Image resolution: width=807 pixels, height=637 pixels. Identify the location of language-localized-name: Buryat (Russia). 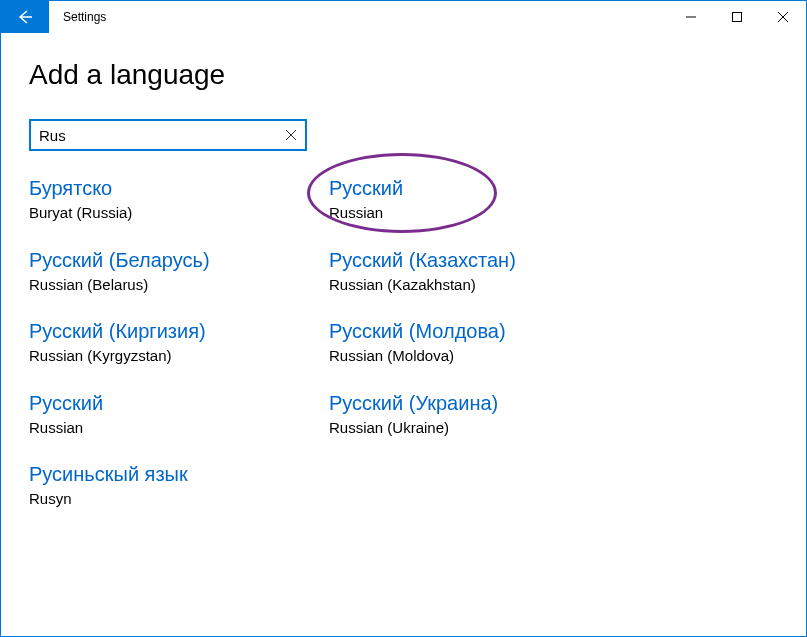
(179, 213).